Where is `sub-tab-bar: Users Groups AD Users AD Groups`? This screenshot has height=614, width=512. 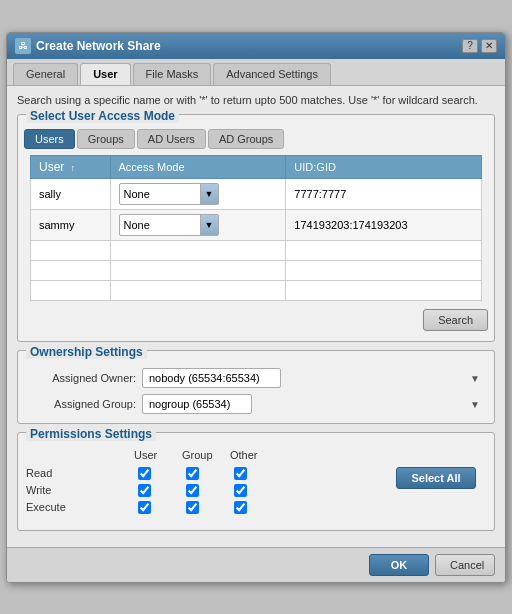 sub-tab-bar: Users Groups AD Users AD Groups is located at coordinates (256, 142).